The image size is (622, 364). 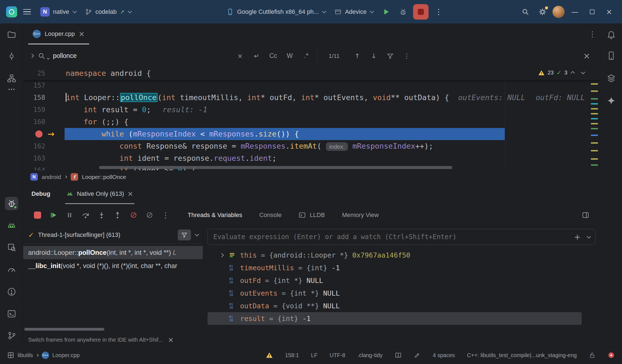 I want to click on frames-filter-icon, so click(x=184, y=235).